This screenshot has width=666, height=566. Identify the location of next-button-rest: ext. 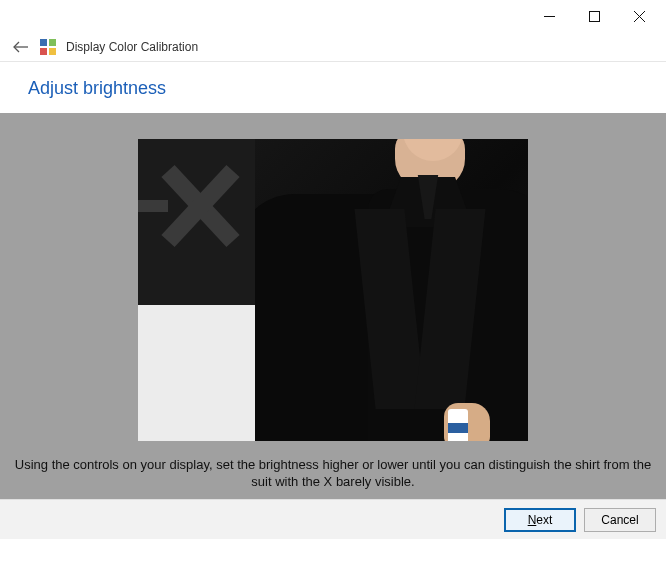
(544, 520).